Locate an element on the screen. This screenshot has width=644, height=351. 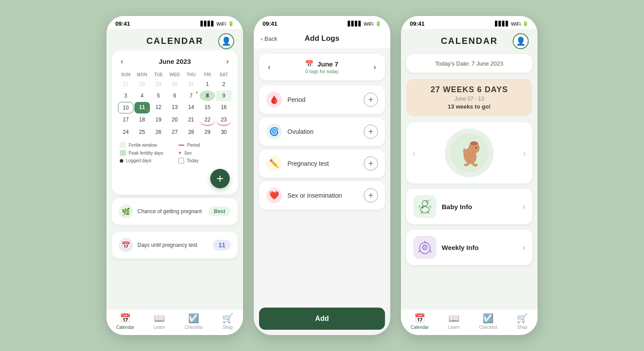
day-header-tue: TUE is located at coordinates (159, 74).